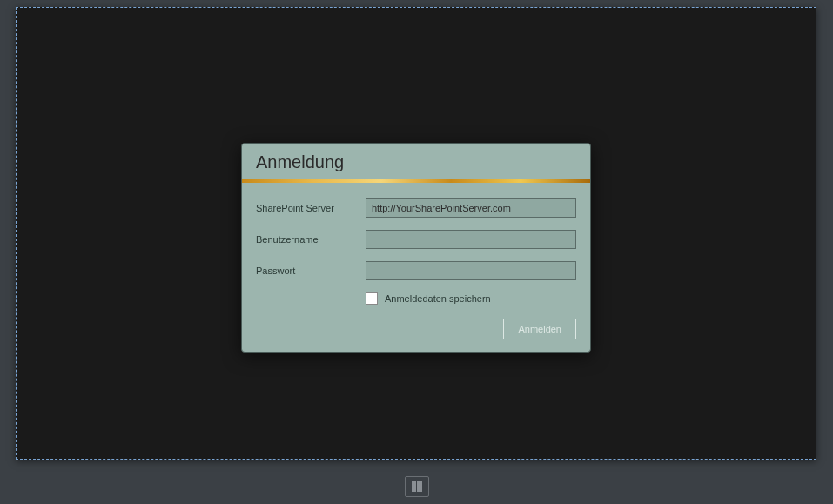  Describe the element at coordinates (540, 329) in the screenshot. I see `login-button: Anmelden` at that location.